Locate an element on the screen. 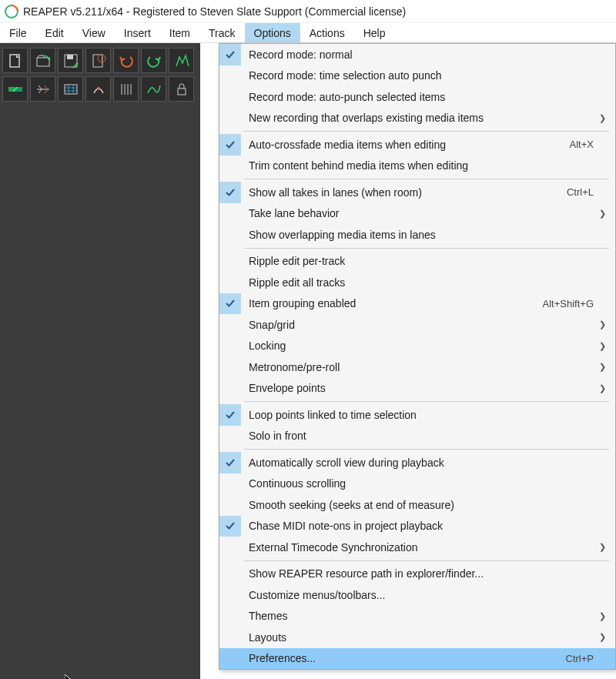 This screenshot has height=679, width=616. save-project-button is located at coordinates (71, 60).